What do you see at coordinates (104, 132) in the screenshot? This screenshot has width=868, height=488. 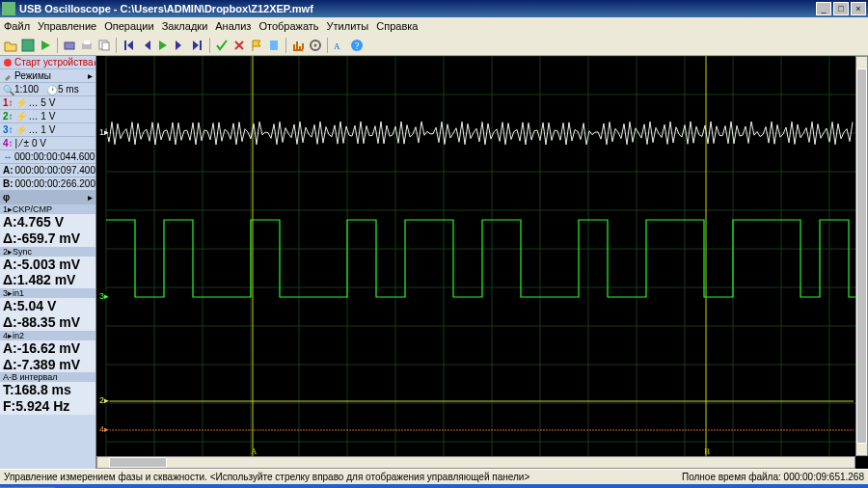 I see `ch1-marker: 1▸` at bounding box center [104, 132].